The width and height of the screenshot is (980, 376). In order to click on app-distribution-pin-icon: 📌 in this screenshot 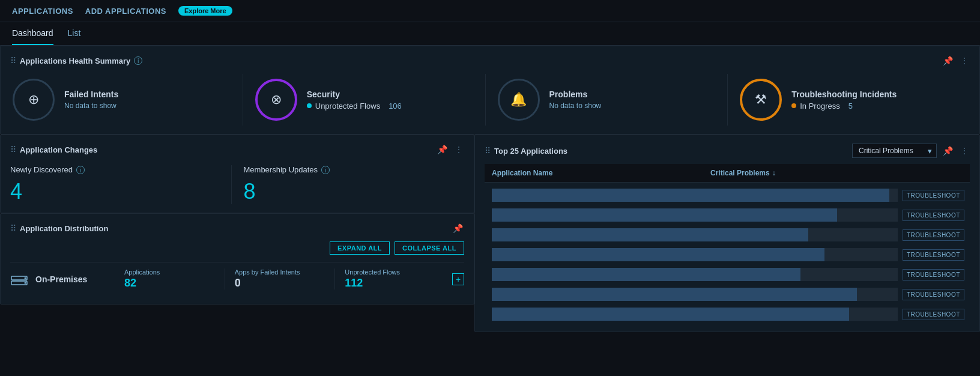, I will do `click(458, 228)`.